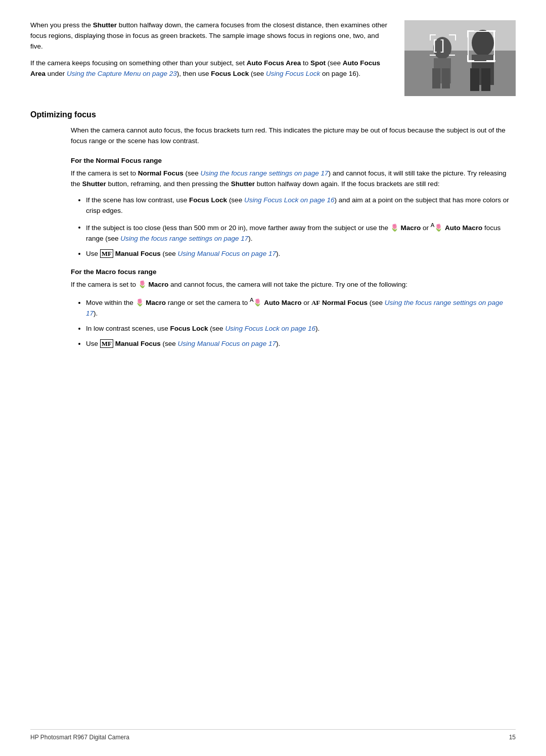  I want to click on page-footer: HP Photosmart R967 Digital Camera 15, so click(273, 735).